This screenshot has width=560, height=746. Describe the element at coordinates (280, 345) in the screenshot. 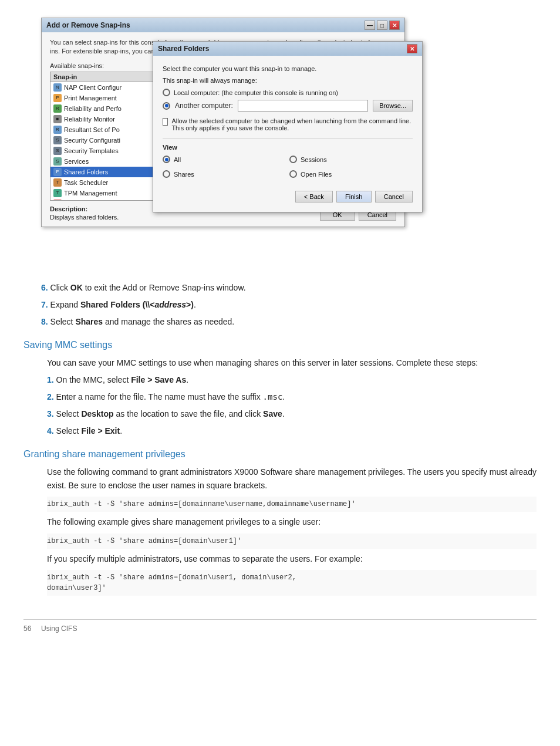

I see `saving-heading: Saving MMC settings` at that location.